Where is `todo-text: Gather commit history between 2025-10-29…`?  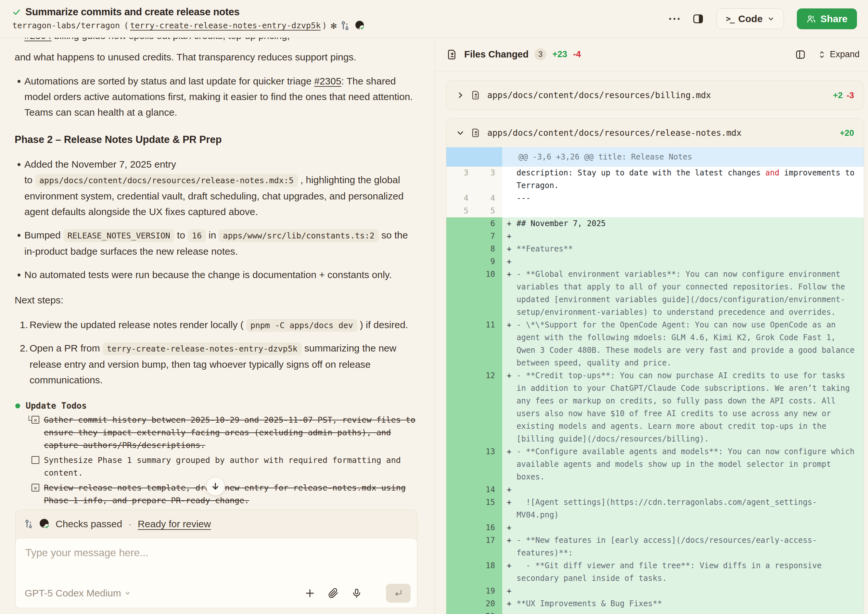 todo-text: Gather commit history between 2025-10-29… is located at coordinates (231, 433).